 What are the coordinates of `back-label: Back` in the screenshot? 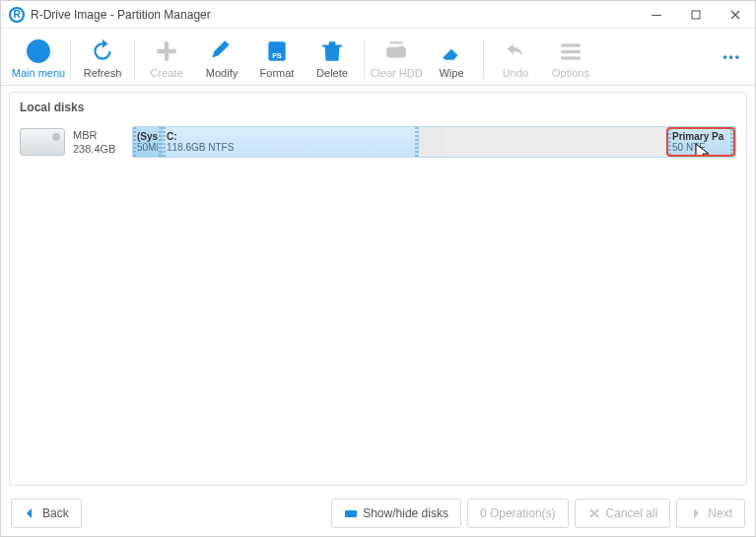 It's located at (55, 513).